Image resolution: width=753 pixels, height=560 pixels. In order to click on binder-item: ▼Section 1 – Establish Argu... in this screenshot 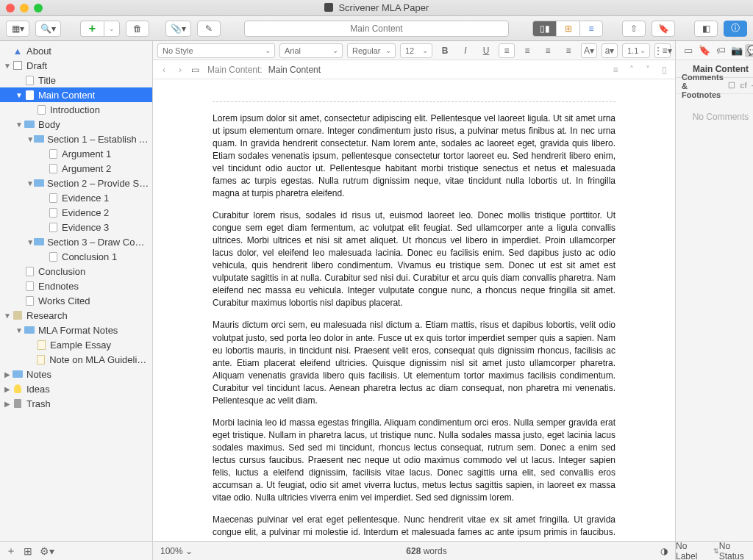, I will do `click(76, 139)`.